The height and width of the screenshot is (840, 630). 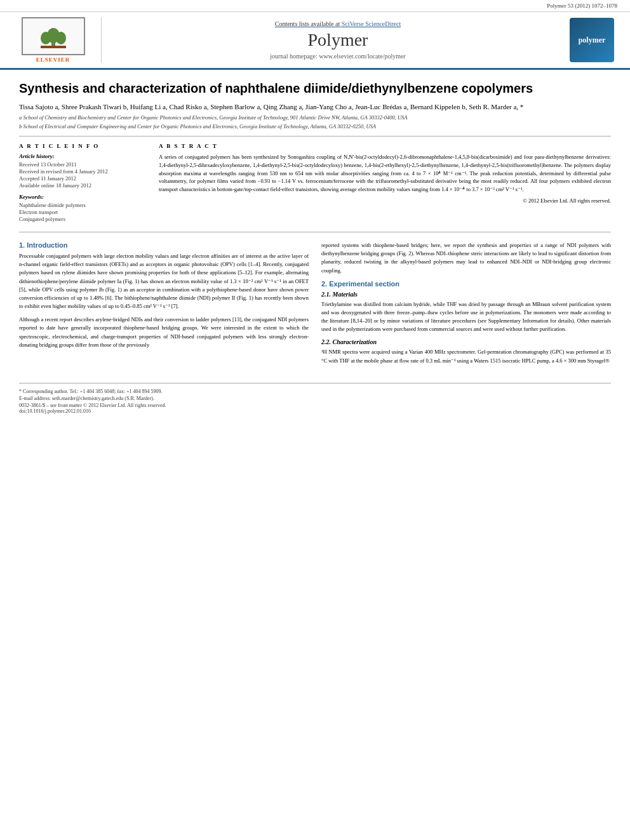 I want to click on polymer-logo-right: polymer, so click(x=592, y=40).